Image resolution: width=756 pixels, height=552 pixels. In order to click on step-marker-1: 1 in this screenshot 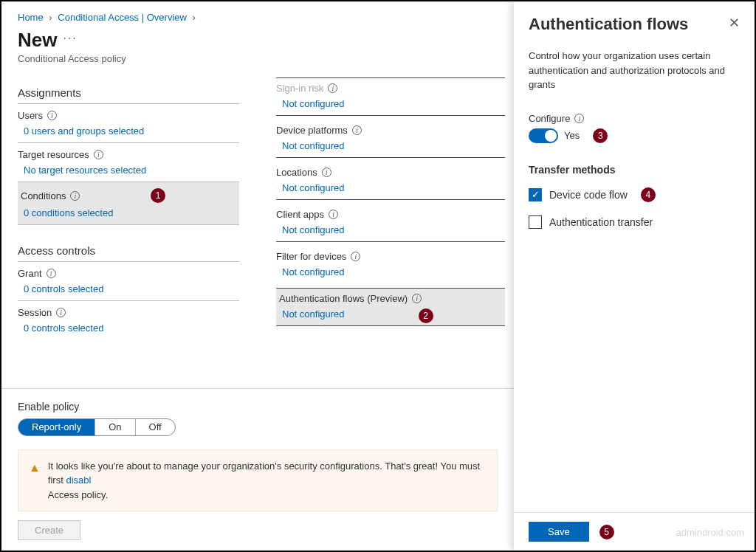, I will do `click(158, 196)`.